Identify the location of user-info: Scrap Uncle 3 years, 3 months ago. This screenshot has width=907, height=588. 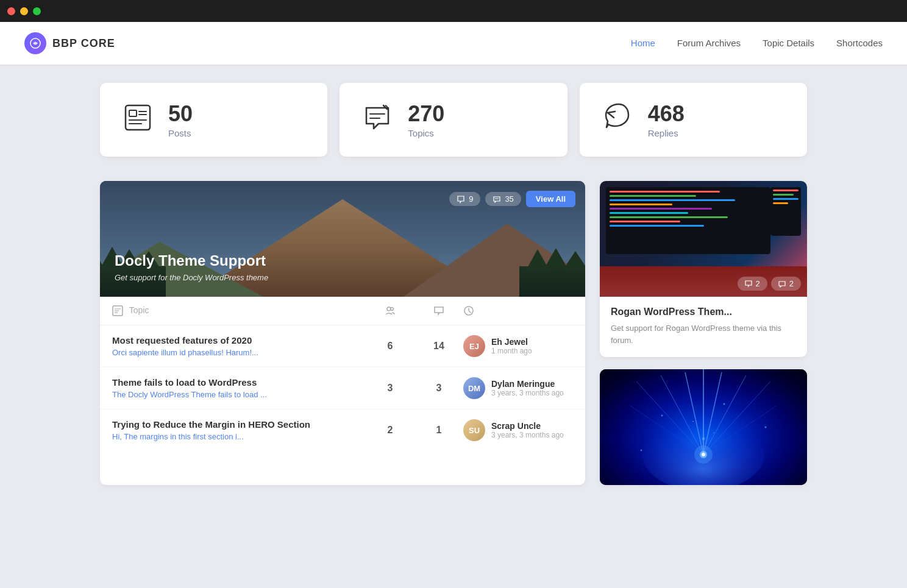
(528, 430).